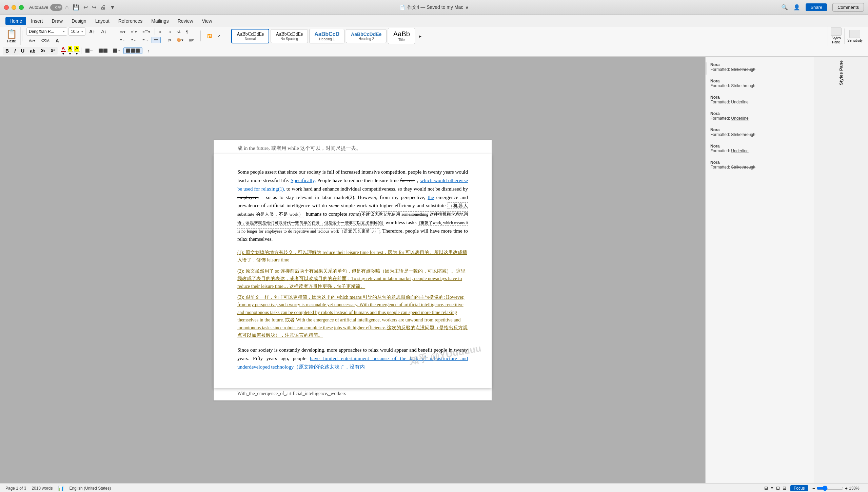  What do you see at coordinates (32, 41) in the screenshot?
I see `font-case-btn: Aa▾` at bounding box center [32, 41].